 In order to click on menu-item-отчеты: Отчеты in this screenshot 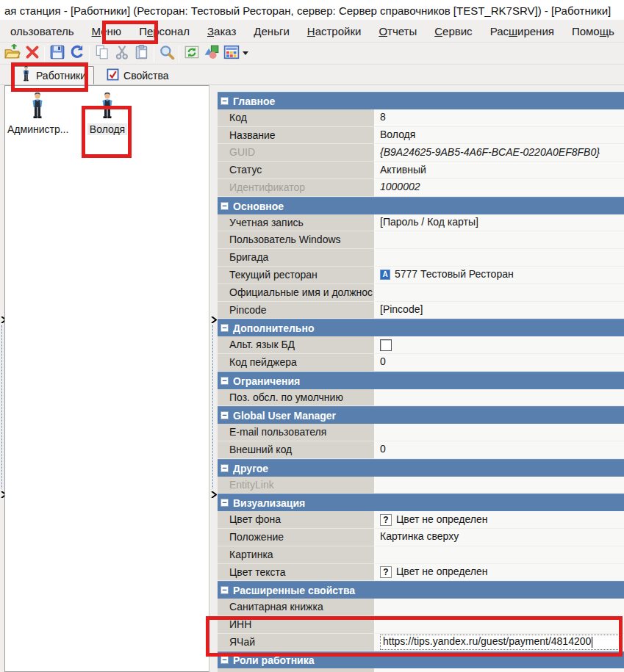, I will do `click(398, 31)`.